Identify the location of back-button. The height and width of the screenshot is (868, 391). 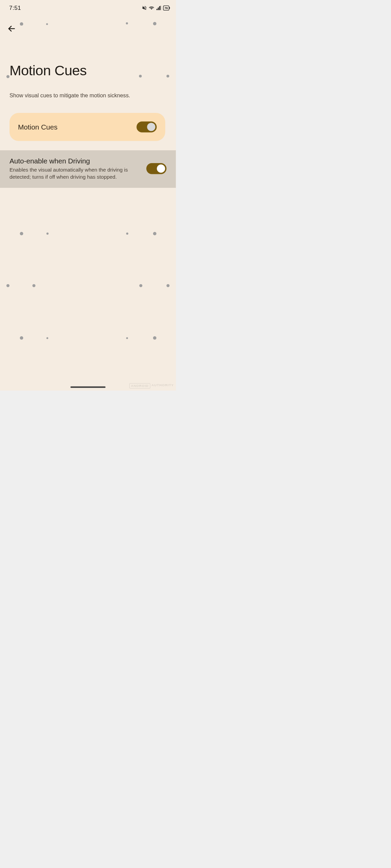
(12, 28).